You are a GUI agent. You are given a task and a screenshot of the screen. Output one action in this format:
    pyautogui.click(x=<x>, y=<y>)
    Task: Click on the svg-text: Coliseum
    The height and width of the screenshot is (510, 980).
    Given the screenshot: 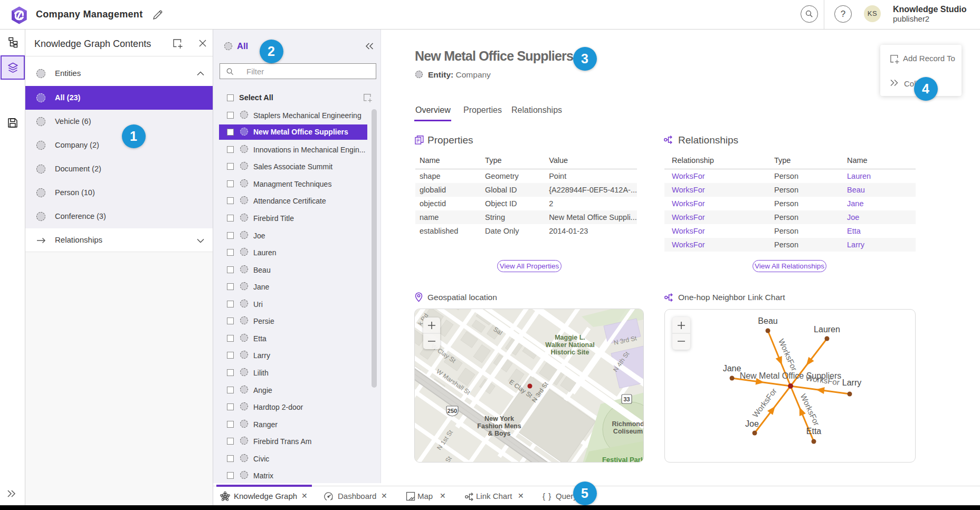 What is the action you would take?
    pyautogui.click(x=628, y=431)
    